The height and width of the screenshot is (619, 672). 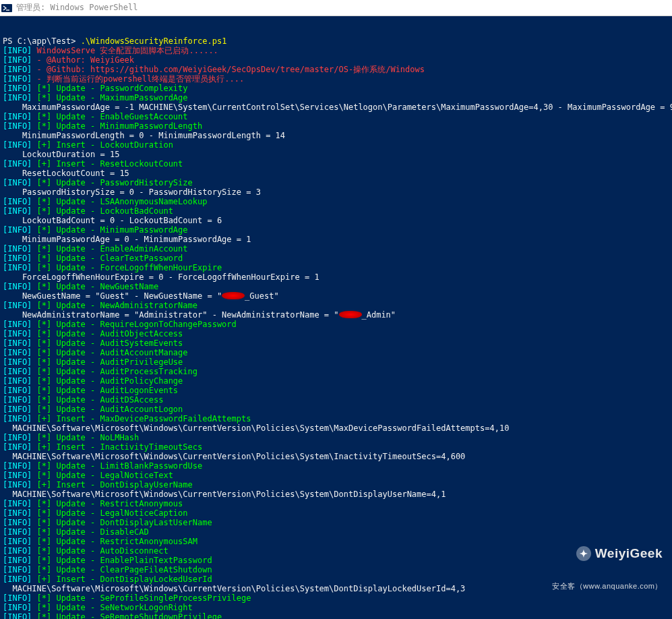 I want to click on window-title: 管理员: Windows PowerShell, so click(x=77, y=8).